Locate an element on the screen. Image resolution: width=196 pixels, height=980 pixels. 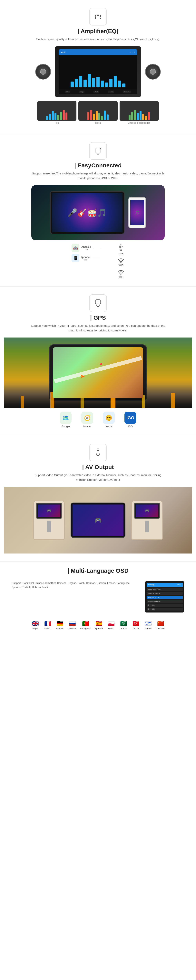
sub-img-pop: Pop is located at coordinates (57, 113).